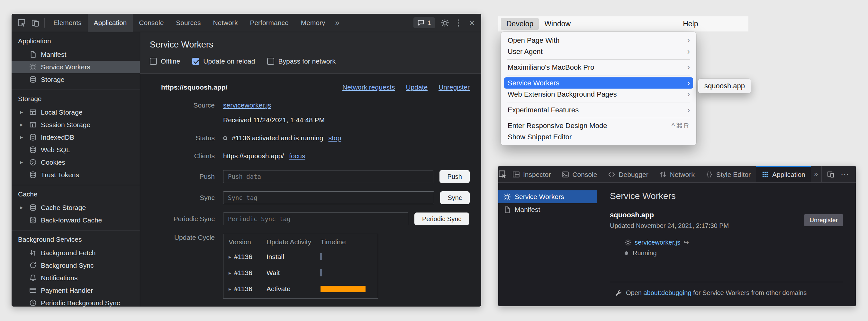 The width and height of the screenshot is (868, 321). I want to click on menu-item-macbook-pro: Maximiliano's MacBook Pro ›, so click(598, 67).